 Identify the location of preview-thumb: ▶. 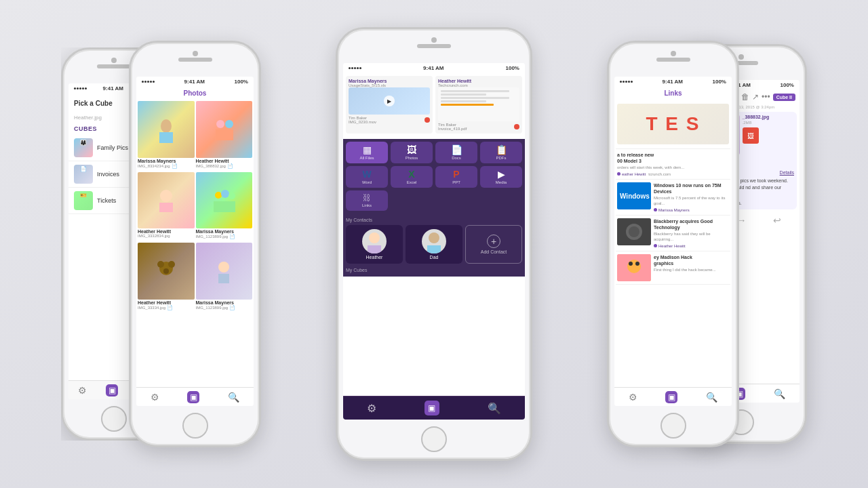
(389, 101).